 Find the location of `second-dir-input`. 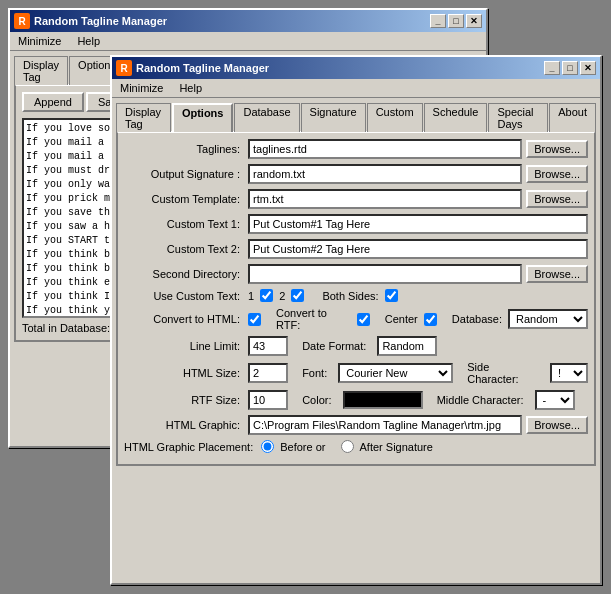

second-dir-input is located at coordinates (385, 274).